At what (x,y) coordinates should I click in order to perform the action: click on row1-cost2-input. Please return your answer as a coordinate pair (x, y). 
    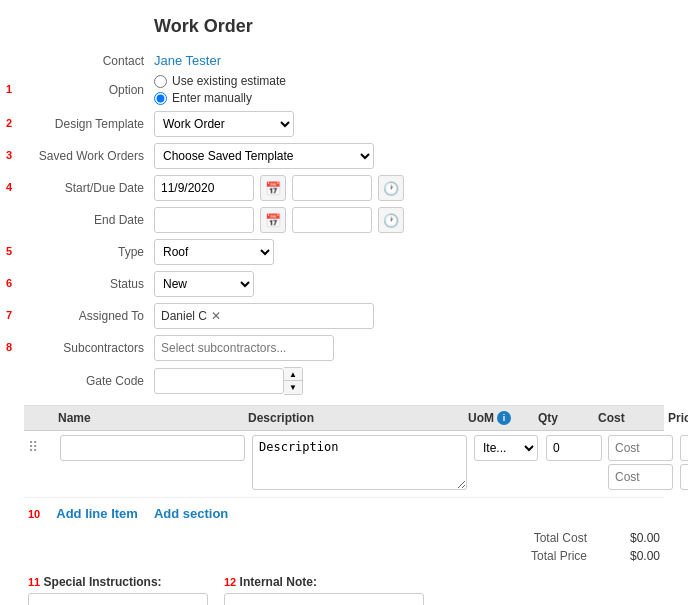
    Looking at the image, I should click on (640, 477).